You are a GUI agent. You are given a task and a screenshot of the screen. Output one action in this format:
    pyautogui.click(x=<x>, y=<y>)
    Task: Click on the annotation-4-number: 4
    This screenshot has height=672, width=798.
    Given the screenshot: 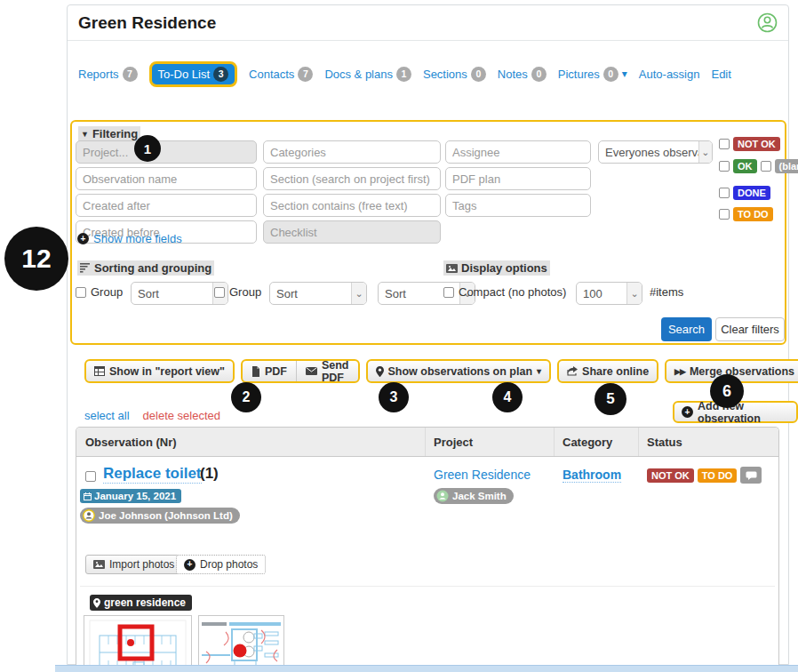 What is the action you would take?
    pyautogui.click(x=508, y=397)
    